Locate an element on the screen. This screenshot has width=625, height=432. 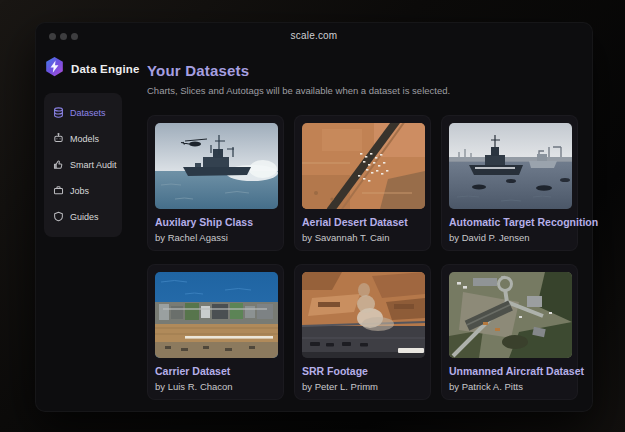
card-image-carrier-port-aerial is located at coordinates (216, 315).